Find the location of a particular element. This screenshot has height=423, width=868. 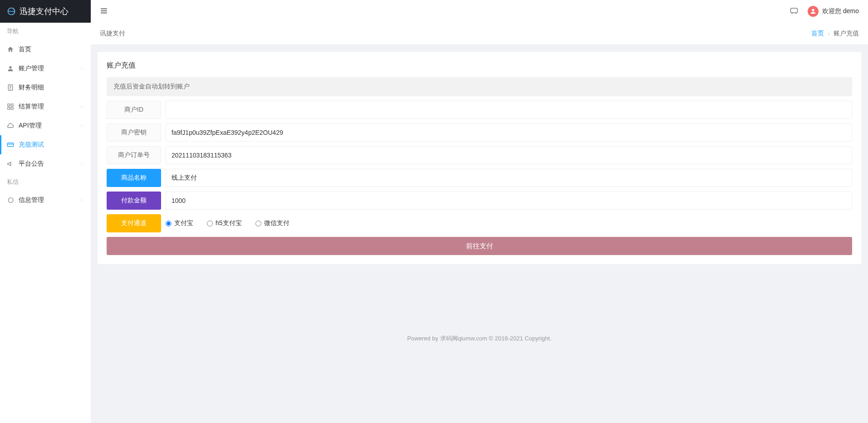

breadcrumb-current: 账户充值 is located at coordinates (846, 34).